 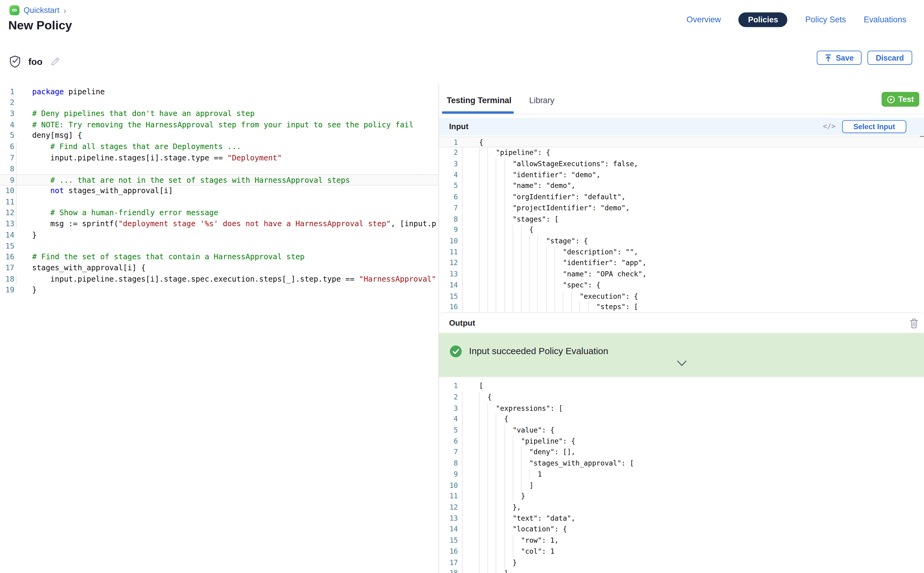 I want to click on code-line: 15 "row": 1,, so click(x=681, y=540).